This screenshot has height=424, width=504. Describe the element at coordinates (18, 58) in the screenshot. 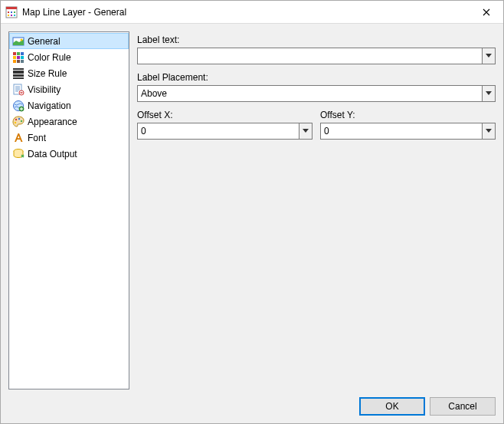

I see `color-rule-icon` at that location.